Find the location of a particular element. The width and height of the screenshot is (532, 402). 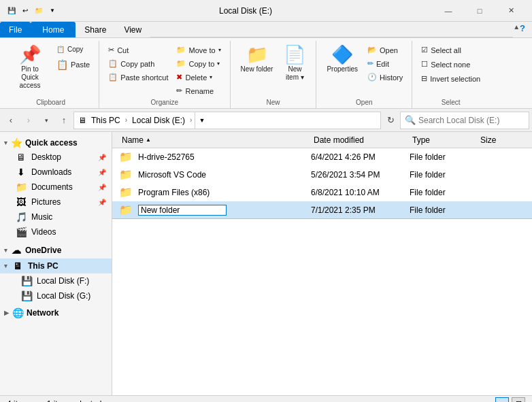

close-button: ✕ is located at coordinates (511, 11).